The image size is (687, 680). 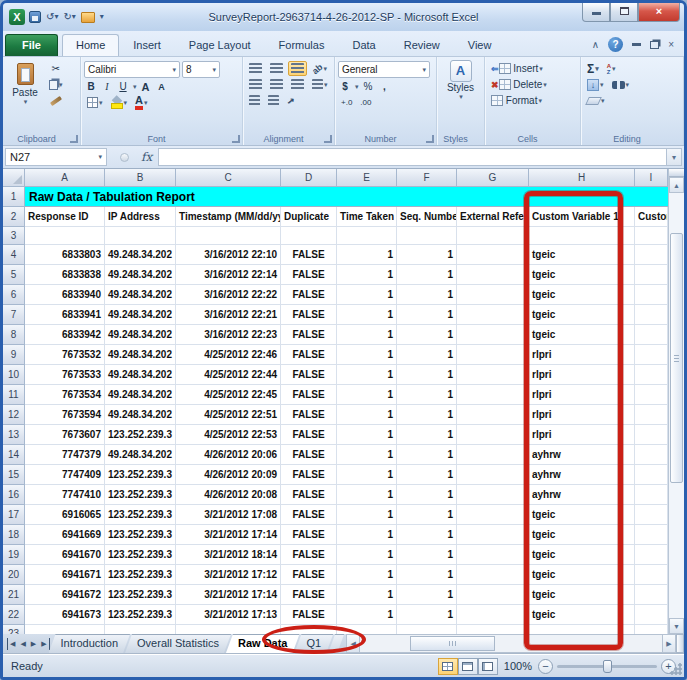 What do you see at coordinates (65, 335) in the screenshot?
I see `cell: 6833942` at bounding box center [65, 335].